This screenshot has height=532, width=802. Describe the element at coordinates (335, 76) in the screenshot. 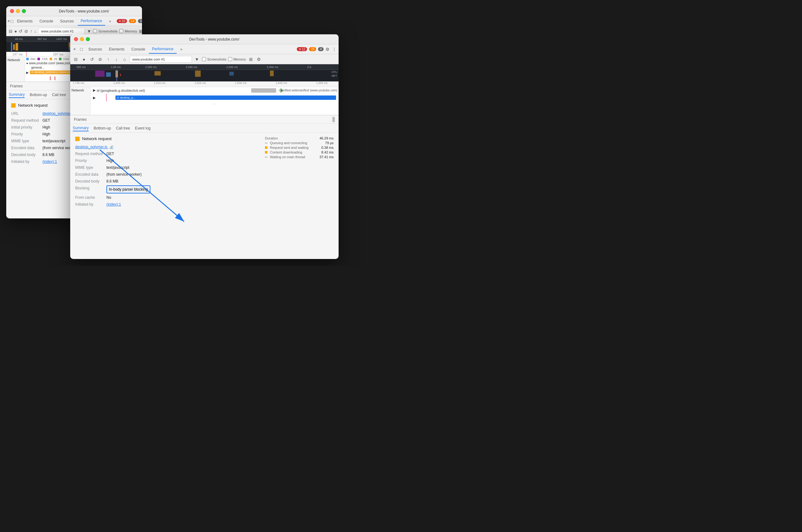

I see `net-label-small-2: NET` at that location.